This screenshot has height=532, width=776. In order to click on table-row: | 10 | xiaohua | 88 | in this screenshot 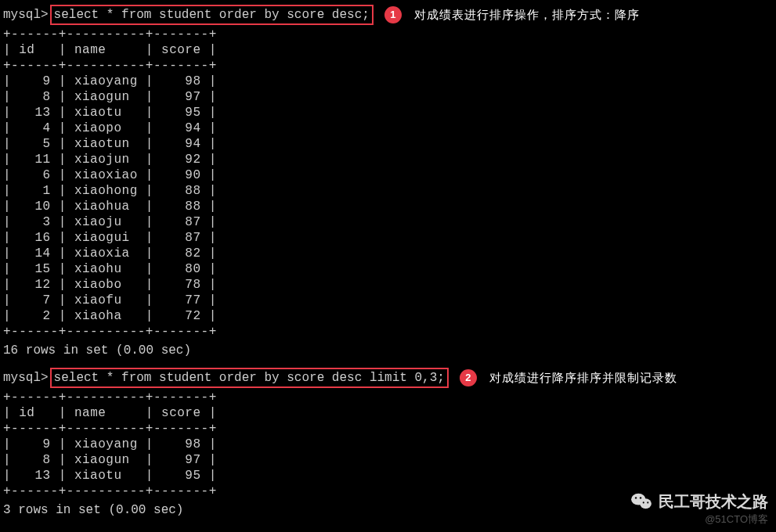, I will do `click(388, 207)`.